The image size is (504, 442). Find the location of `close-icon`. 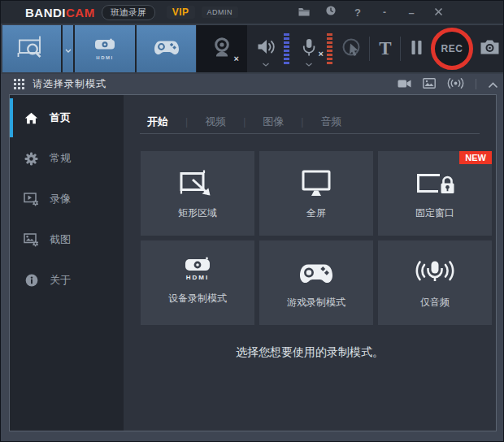

close-icon is located at coordinates (439, 12).